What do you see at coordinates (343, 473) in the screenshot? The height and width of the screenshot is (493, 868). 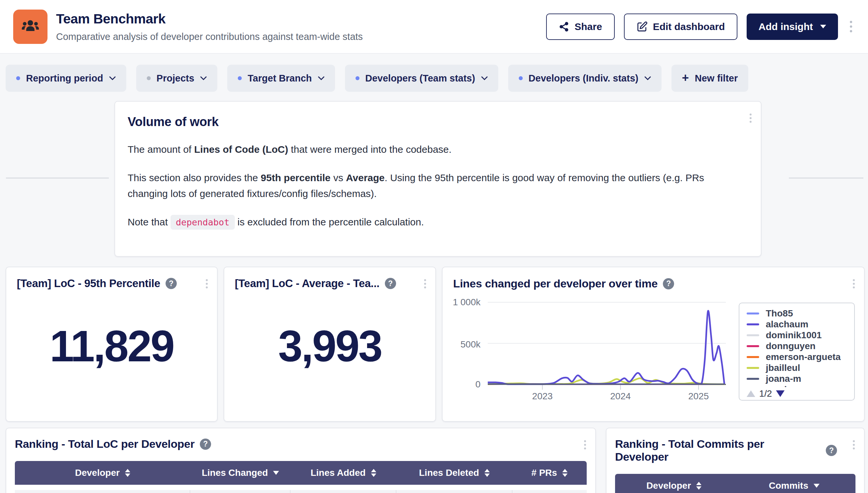 I see `column-header-lines-added: Lines Added` at bounding box center [343, 473].